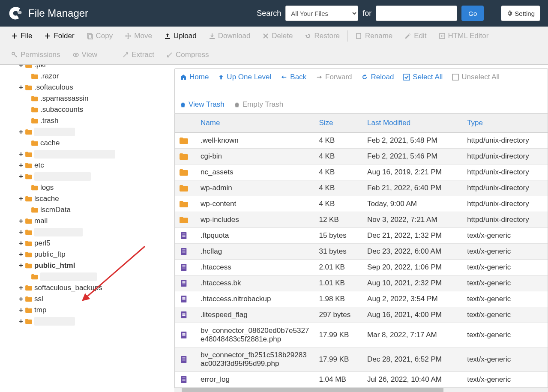 The width and height of the screenshot is (548, 392). I want to click on column-size: Size, so click(338, 123).